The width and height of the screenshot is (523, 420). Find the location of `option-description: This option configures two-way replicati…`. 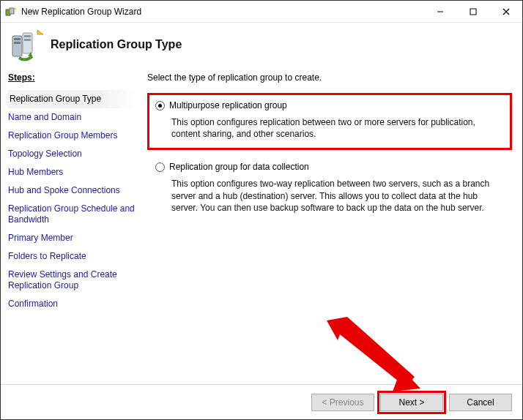

option-description: This option configures two-way replicati… is located at coordinates (338, 196).